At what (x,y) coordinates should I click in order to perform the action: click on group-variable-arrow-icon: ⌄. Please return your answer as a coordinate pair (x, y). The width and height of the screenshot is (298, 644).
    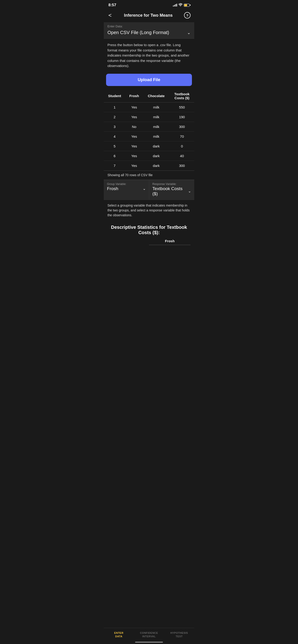
    Looking at the image, I should click on (144, 188).